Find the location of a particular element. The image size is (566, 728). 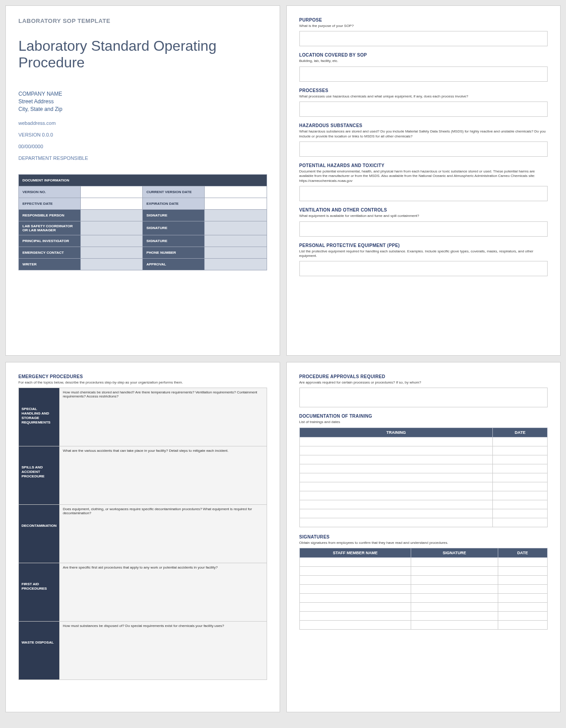

purpose-input is located at coordinates (424, 39).